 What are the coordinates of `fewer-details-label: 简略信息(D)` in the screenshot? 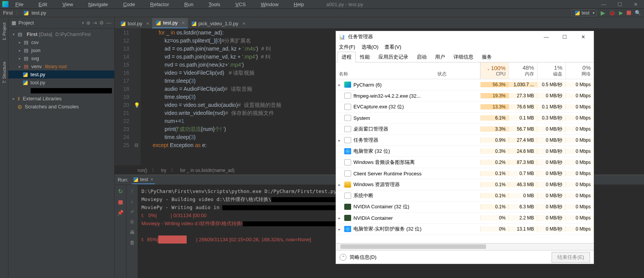 It's located at (363, 257).